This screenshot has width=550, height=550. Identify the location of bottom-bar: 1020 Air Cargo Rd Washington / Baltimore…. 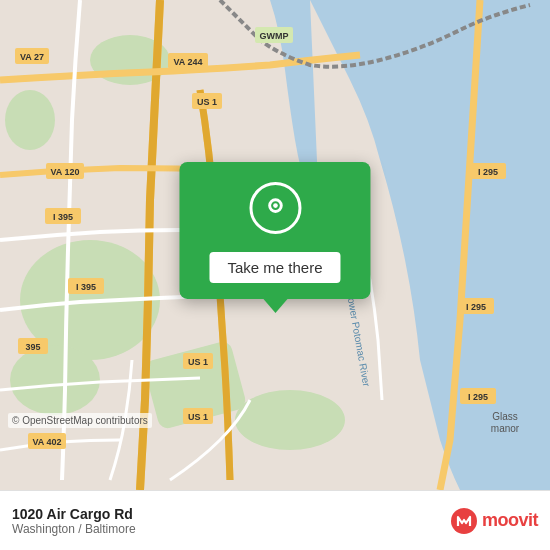
(275, 520).